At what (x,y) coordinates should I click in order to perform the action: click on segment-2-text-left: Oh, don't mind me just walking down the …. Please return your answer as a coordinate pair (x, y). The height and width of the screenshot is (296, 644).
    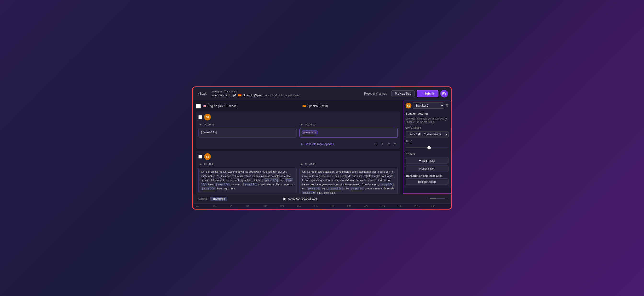
    Looking at the image, I should click on (248, 180).